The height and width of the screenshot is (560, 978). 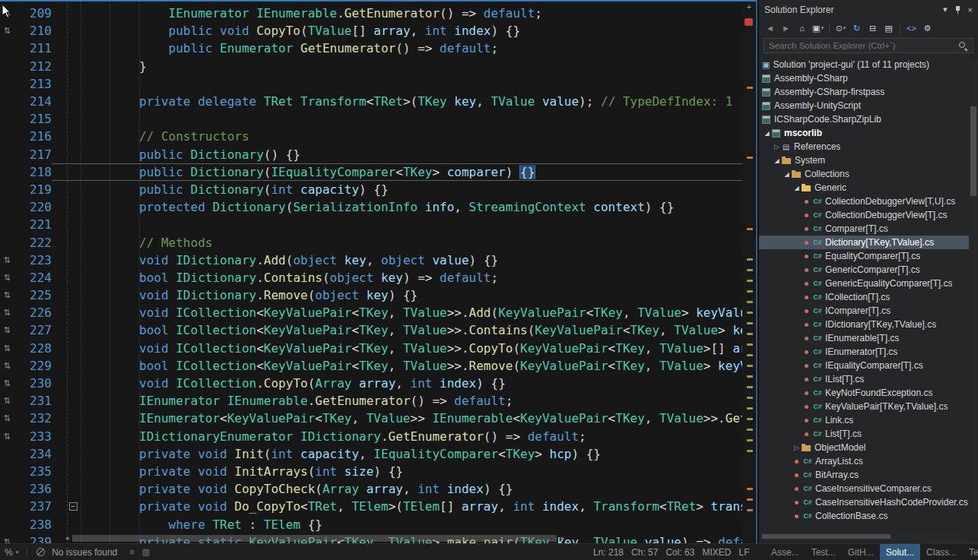 I want to click on line-number: 236, so click(x=33, y=489).